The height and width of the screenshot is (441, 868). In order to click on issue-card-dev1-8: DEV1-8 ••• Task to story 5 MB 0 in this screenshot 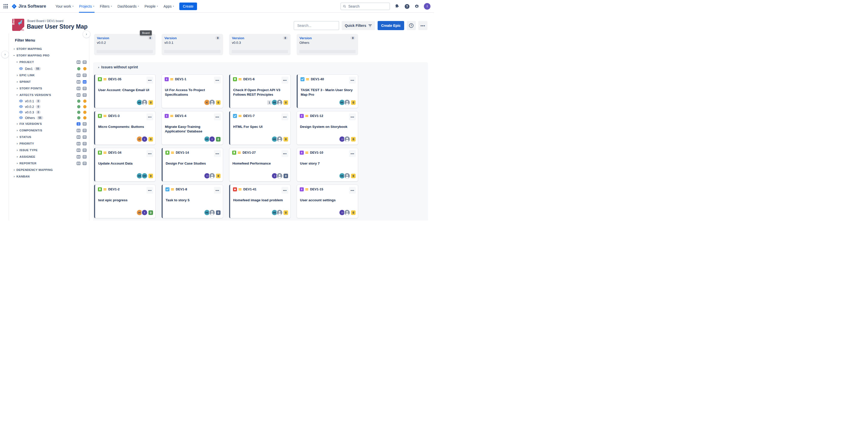, I will do `click(192, 201)`.